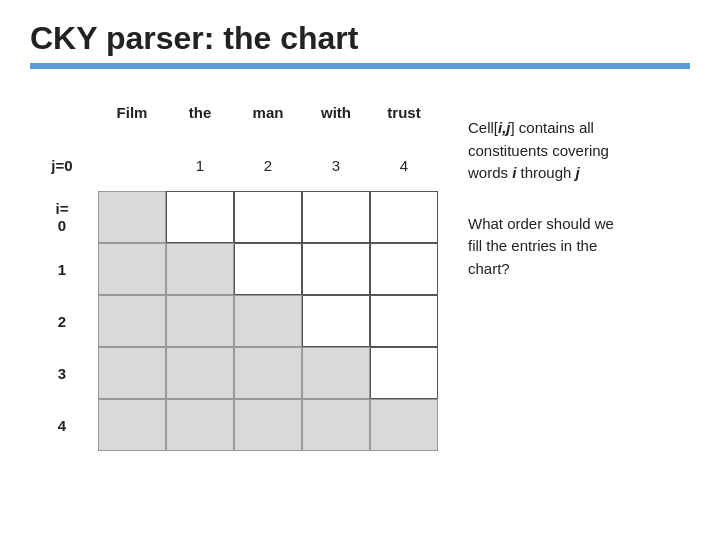 This screenshot has height=540, width=720. Describe the element at coordinates (579, 151) in the screenshot. I see `info-box-1: Cell[i,j] contains all constituents cove…` at that location.